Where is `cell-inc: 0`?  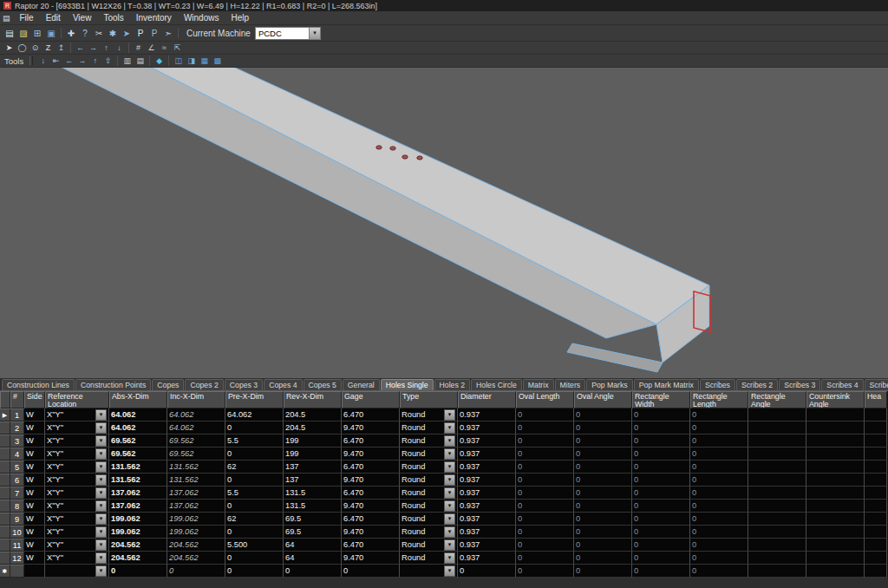
cell-inc: 0 is located at coordinates (196, 571).